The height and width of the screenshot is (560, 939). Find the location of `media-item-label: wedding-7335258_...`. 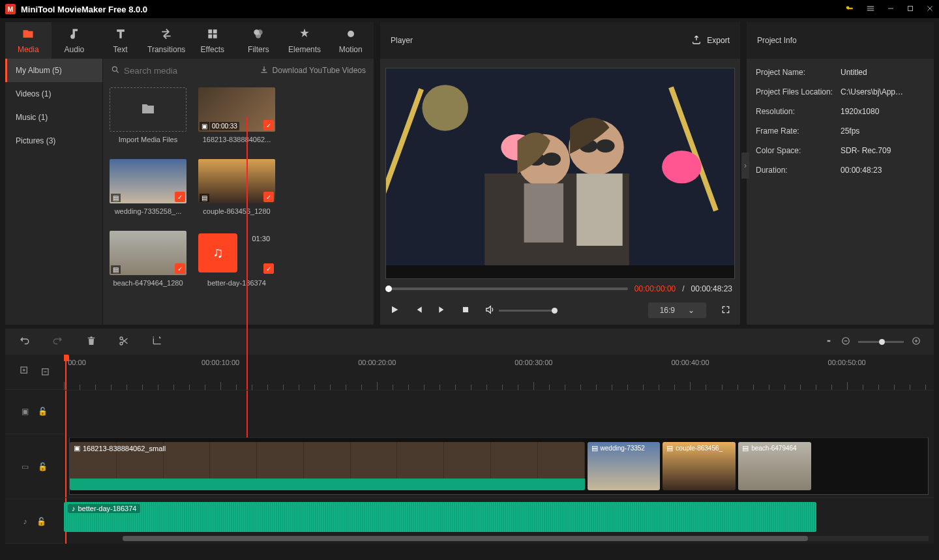

media-item-label: wedding-7335258_... is located at coordinates (148, 211).